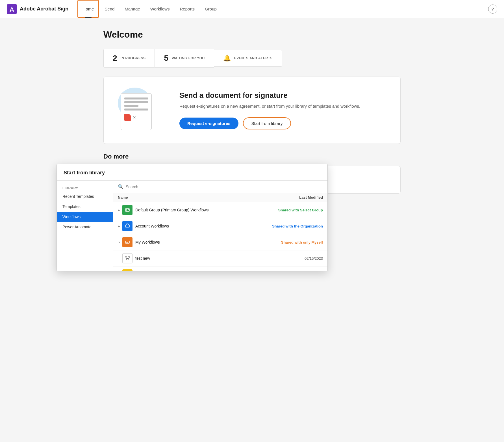 The image size is (504, 442). What do you see at coordinates (252, 157) in the screenshot?
I see `do-more-title: Do more` at bounding box center [252, 157].